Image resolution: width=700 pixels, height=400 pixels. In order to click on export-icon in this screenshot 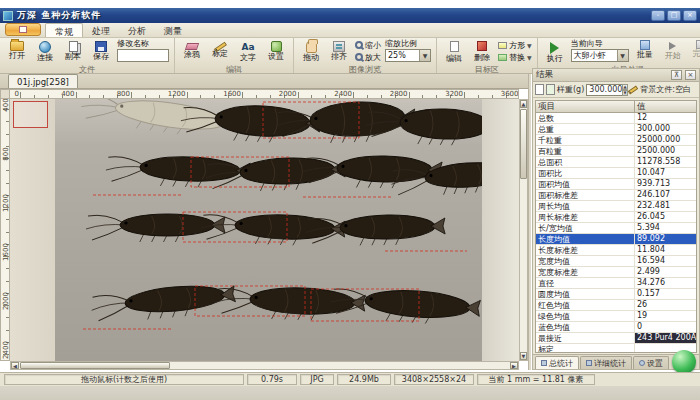, I will do `click(540, 90)`.